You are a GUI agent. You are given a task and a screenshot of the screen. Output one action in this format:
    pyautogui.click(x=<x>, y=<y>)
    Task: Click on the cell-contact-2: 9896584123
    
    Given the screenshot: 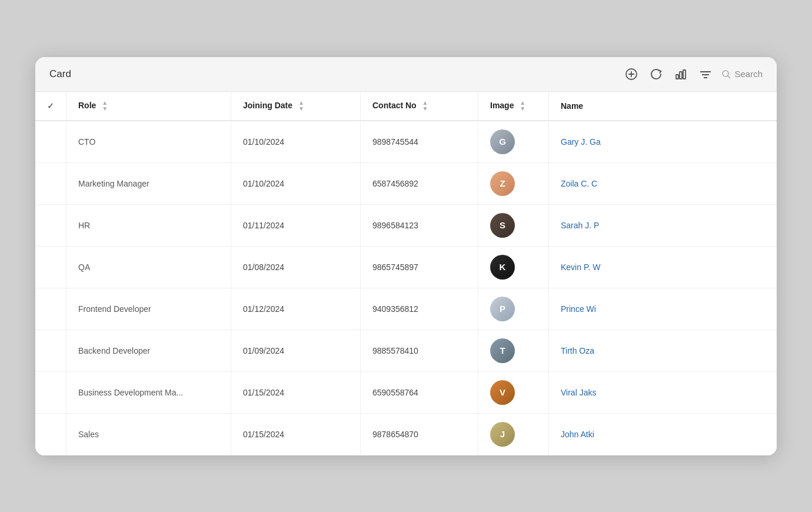 What is the action you would take?
    pyautogui.click(x=420, y=225)
    